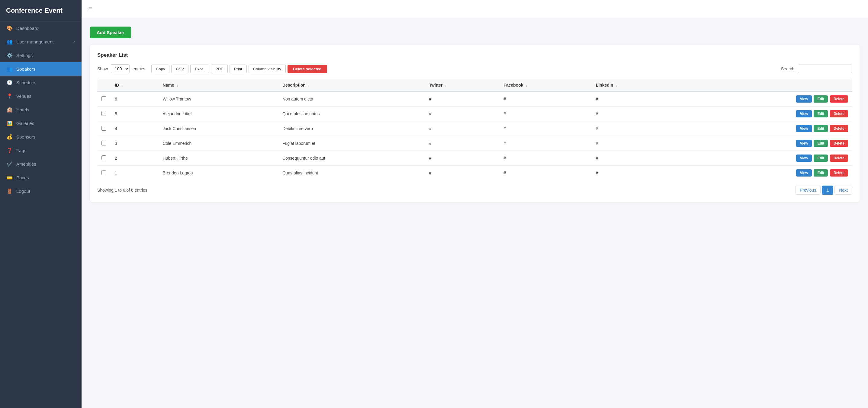 The height and width of the screenshot is (408, 868). Describe the element at coordinates (238, 69) in the screenshot. I see `print-button: Print` at that location.